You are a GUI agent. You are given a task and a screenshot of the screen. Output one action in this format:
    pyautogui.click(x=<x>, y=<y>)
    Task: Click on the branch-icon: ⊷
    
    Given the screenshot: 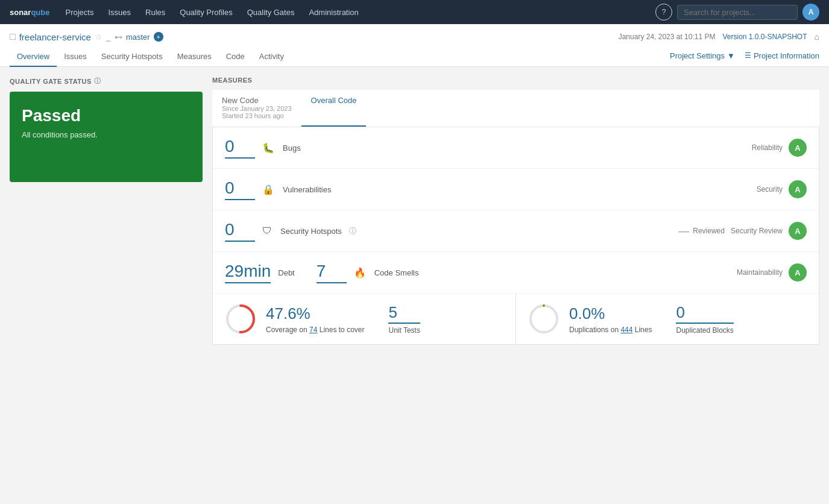 What is the action you would take?
    pyautogui.click(x=118, y=37)
    